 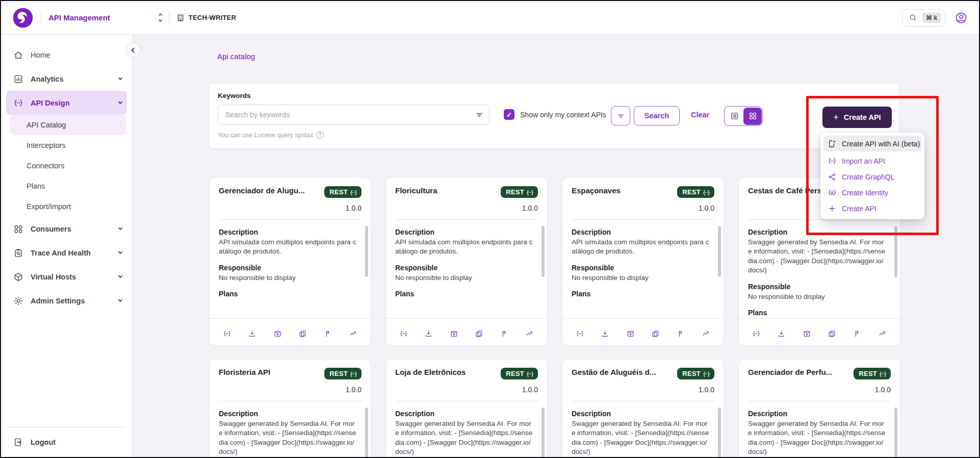 I want to click on card-header: Gerenciador de Alugu... REST {··} 1.0.0, so click(x=290, y=199).